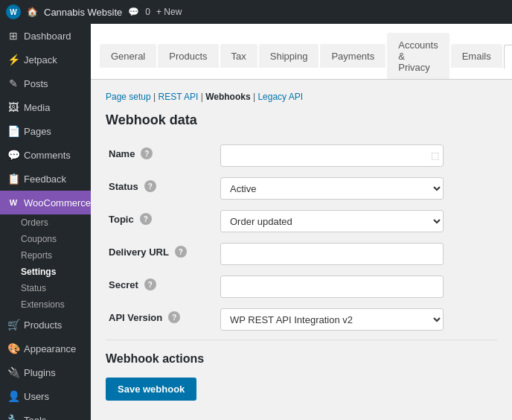 This screenshot has width=512, height=420. What do you see at coordinates (332, 221) in the screenshot?
I see `topic-select: Order updated Order created Order delete…` at bounding box center [332, 221].